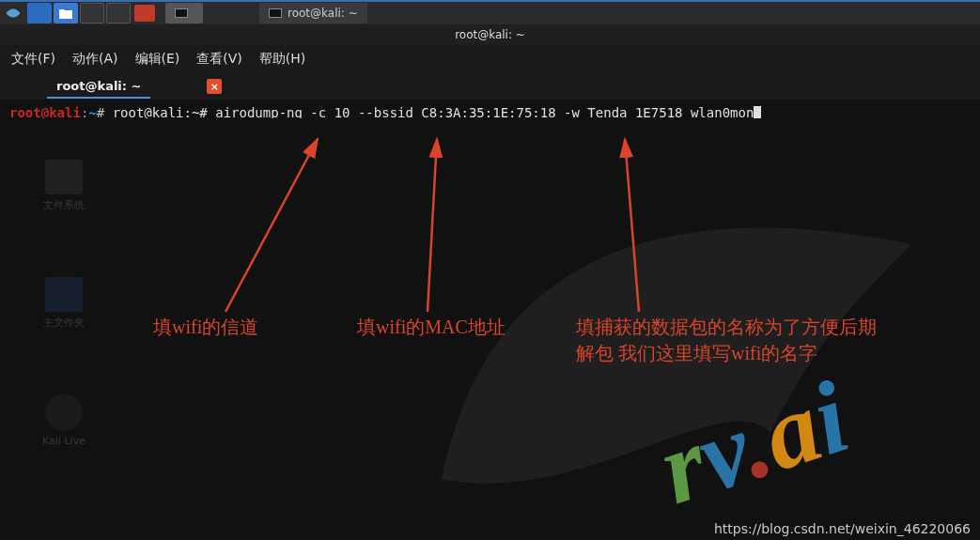  I want to click on annotation-mac: 填wifi的MAC地址, so click(431, 327).